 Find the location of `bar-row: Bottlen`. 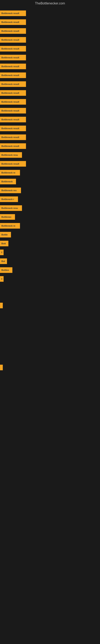

bar-row: Bottlen is located at coordinates (50, 270).